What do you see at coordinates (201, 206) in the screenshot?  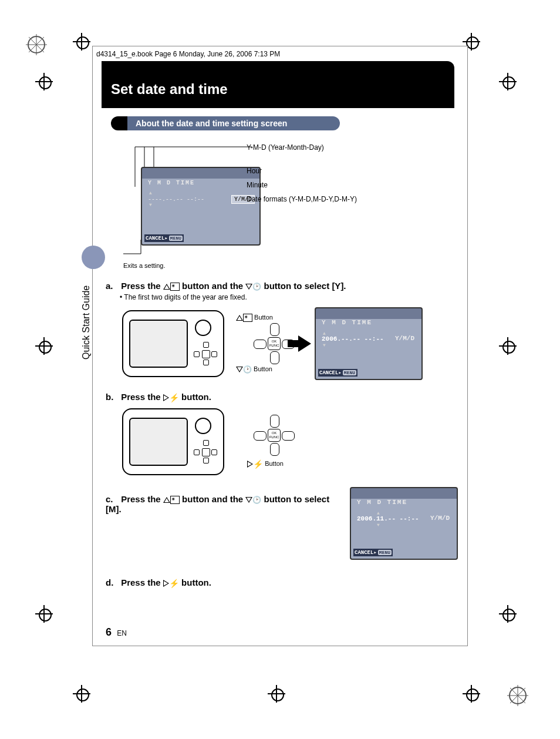 I see `lcd-datetime-screen: Y M D TIME ▲ ----.--.-- --:-- ▼ Y/M/D CA…` at bounding box center [201, 206].